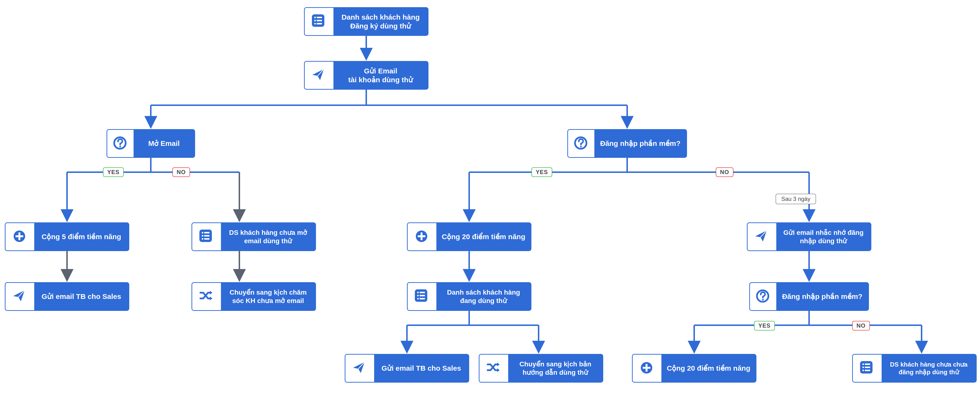 This screenshot has width=980, height=396. Describe the element at coordinates (809, 296) in the screenshot. I see `node-login-decision-2: Đăng nhập phần mềm?` at that location.